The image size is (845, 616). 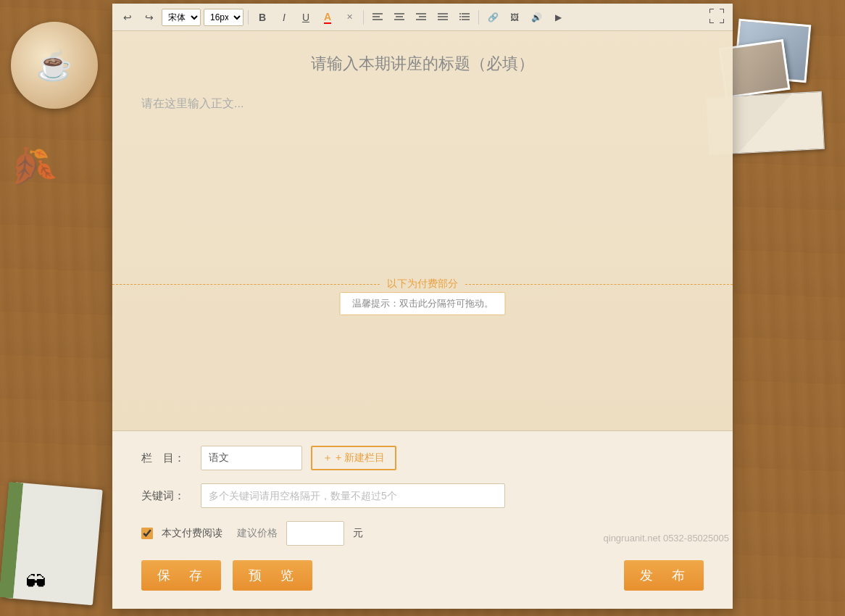 I want to click on keywords-row: 关键词：, so click(x=422, y=496).